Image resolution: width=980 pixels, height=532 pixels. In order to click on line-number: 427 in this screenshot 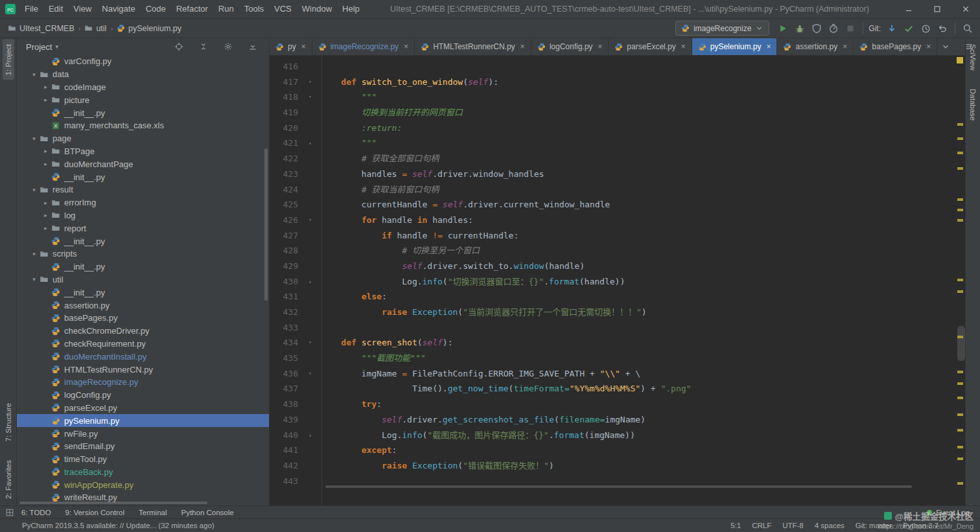, I will do `click(285, 236)`.